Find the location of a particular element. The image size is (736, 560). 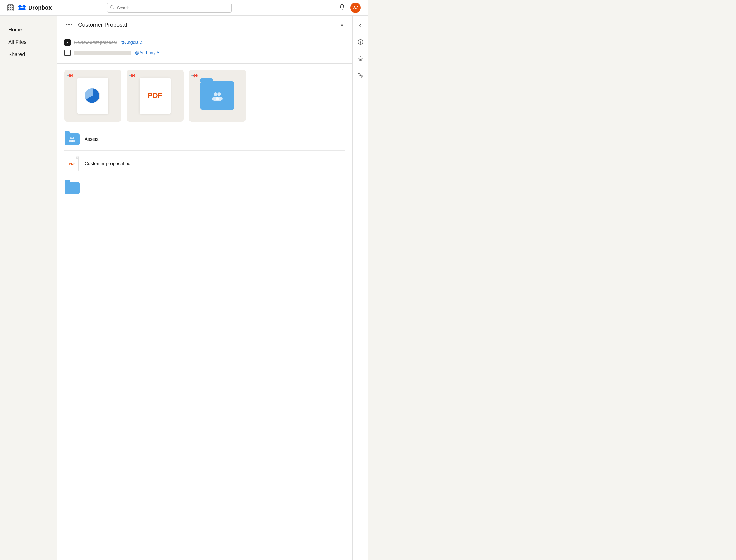

tasks-section: ✓ Review draft proposal @Angela Z @Antho… is located at coordinates (205, 48).